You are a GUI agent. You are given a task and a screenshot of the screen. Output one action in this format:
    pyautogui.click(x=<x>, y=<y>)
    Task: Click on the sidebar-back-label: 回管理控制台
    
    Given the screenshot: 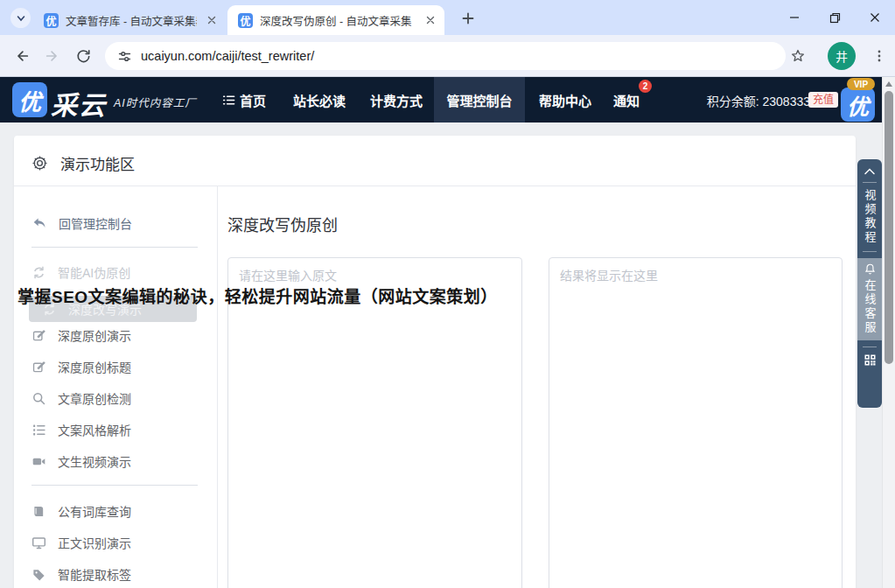 What is the action you would take?
    pyautogui.click(x=95, y=223)
    